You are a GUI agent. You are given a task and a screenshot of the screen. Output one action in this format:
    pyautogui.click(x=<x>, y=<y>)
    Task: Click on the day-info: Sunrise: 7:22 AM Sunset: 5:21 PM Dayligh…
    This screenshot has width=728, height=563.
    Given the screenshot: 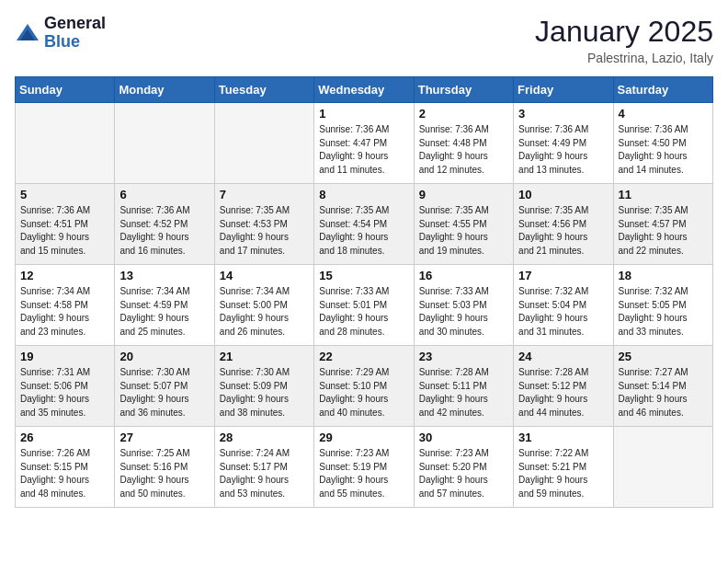 What is the action you would take?
    pyautogui.click(x=563, y=474)
    